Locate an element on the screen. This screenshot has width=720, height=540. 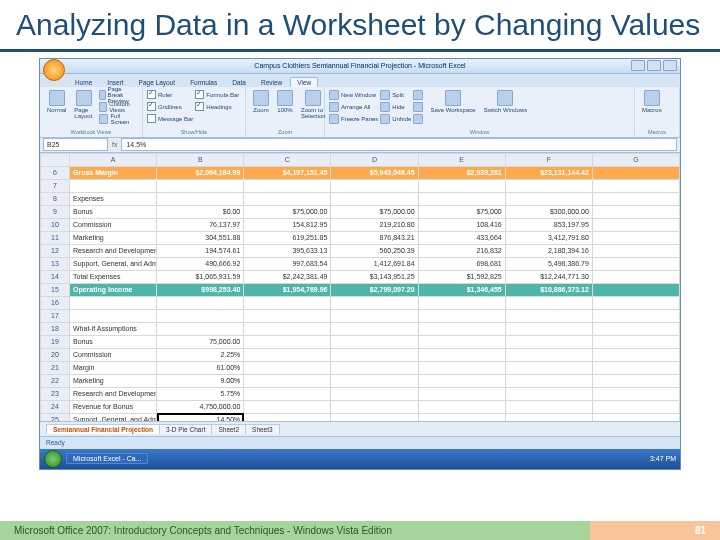
cell: 194,574.61 is located at coordinates (200, 250).